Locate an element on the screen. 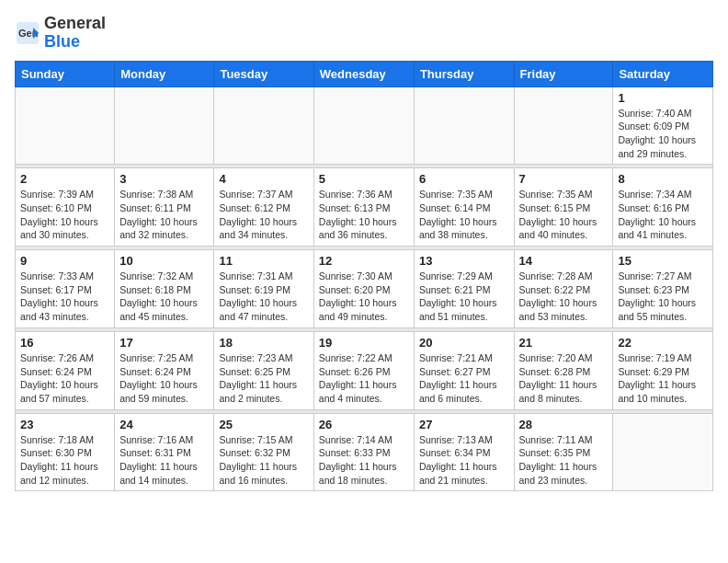 The height and width of the screenshot is (563, 728). weekday-header-row: SundayMondayTuesdayWednesdayThursdayFrid… is located at coordinates (364, 74).